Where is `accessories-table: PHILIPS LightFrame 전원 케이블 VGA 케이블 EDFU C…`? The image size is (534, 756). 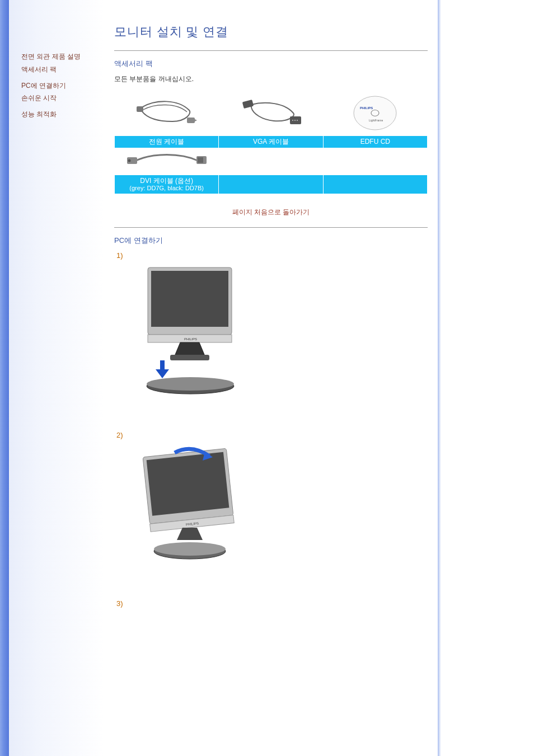
accessories-table: PHILIPS LightFrame 전원 케이블 VGA 케이블 EDFU C… is located at coordinates (271, 143).